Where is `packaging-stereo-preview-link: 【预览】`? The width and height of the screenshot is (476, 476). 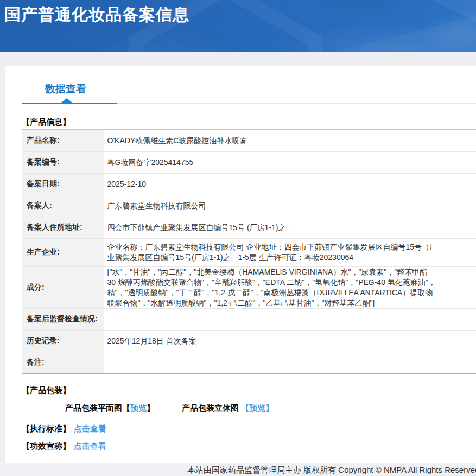
packaging-stereo-preview-link: 【预览】 is located at coordinates (257, 408).